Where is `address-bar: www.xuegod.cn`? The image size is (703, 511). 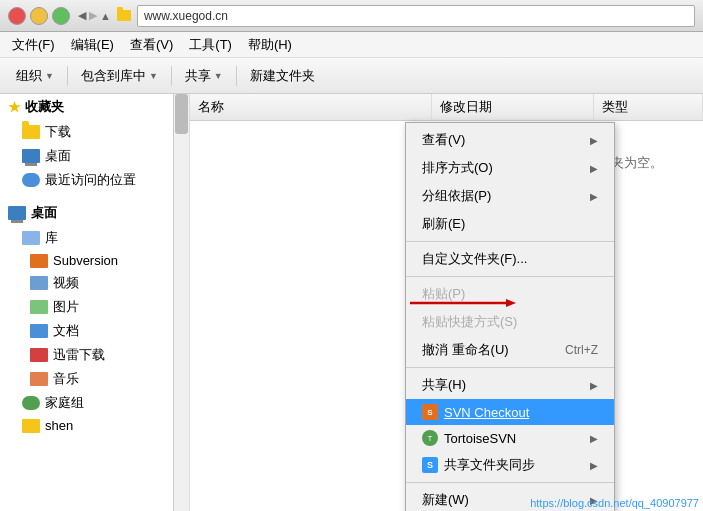
address-bar: www.xuegod.cn is located at coordinates (416, 16).